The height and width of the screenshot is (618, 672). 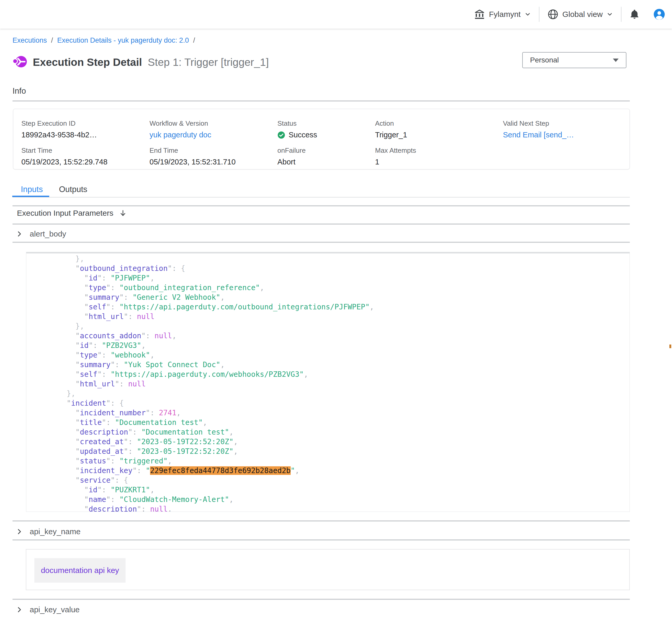 What do you see at coordinates (106, 40) in the screenshot?
I see `breadcrumb: Executions / Execution Details - yuk pag…` at bounding box center [106, 40].